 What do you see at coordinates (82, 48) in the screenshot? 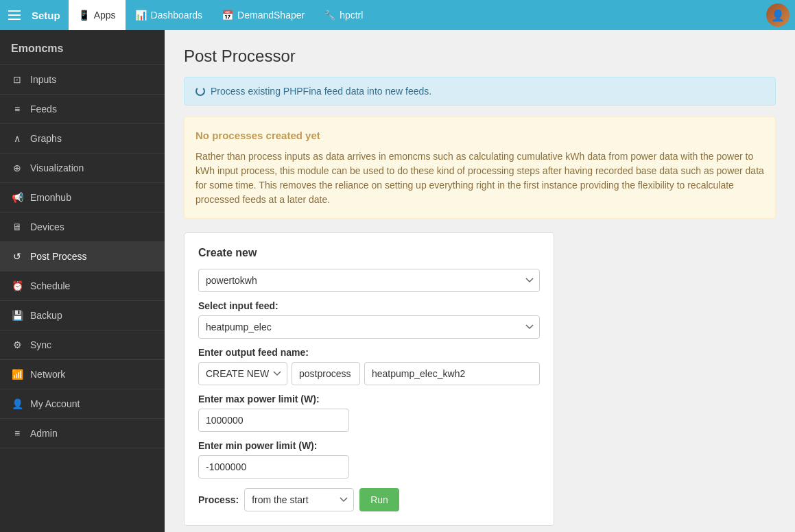
I see `sidebar-brand: Emoncms` at bounding box center [82, 48].